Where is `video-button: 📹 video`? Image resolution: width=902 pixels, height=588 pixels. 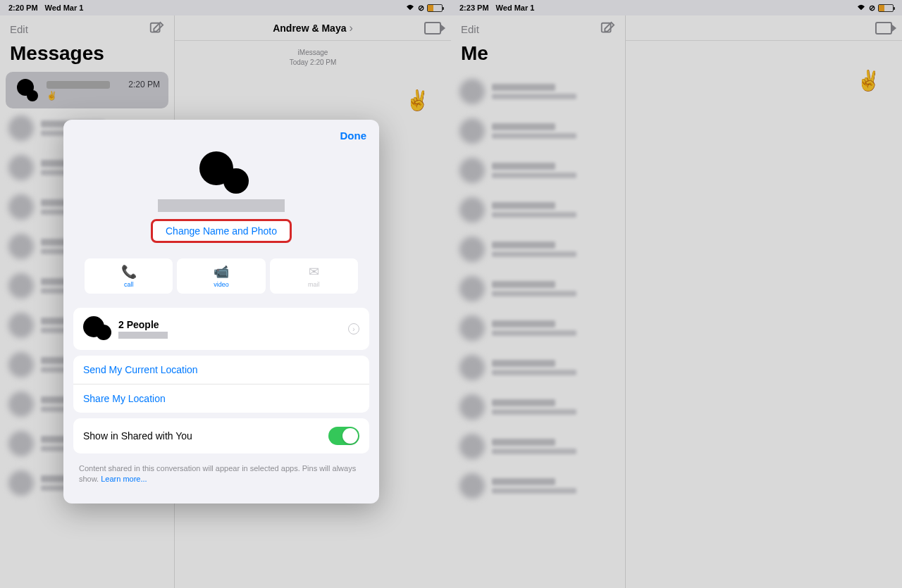 video-button: 📹 video is located at coordinates (221, 276).